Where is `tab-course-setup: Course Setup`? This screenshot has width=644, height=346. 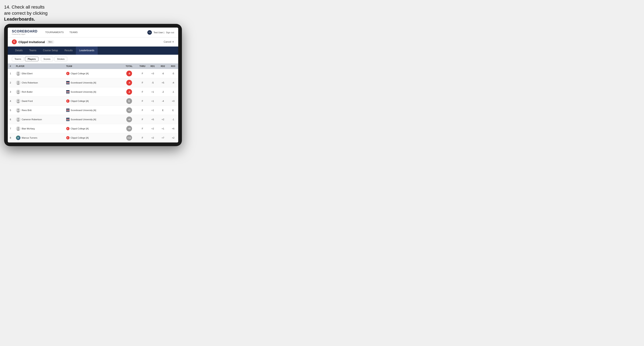
tab-course-setup: Course Setup is located at coordinates (50, 50).